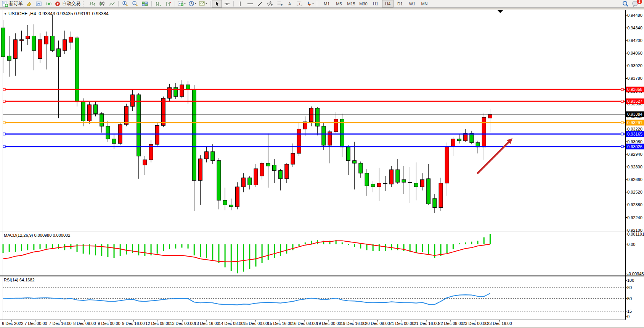 The width and height of the screenshot is (644, 328). What do you see at coordinates (39, 4) in the screenshot?
I see `market-watch-button` at bounding box center [39, 4].